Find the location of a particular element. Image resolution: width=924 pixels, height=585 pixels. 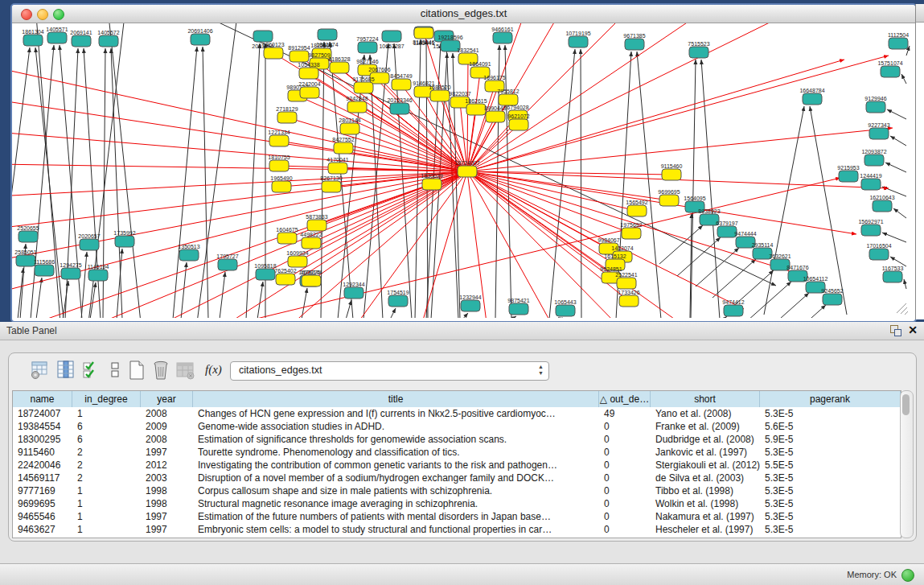

network-node: 9242848 is located at coordinates (357, 105).